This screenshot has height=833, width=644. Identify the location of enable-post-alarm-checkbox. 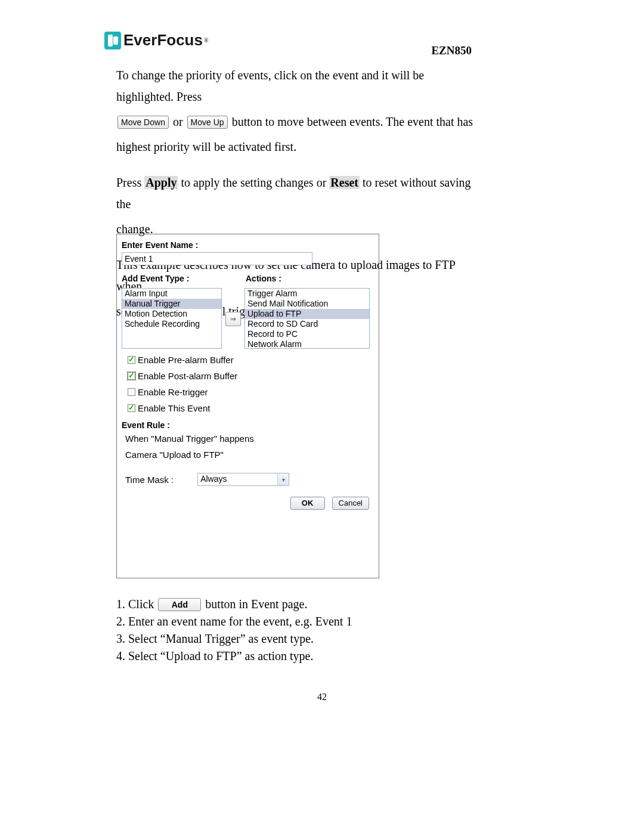
(131, 376).